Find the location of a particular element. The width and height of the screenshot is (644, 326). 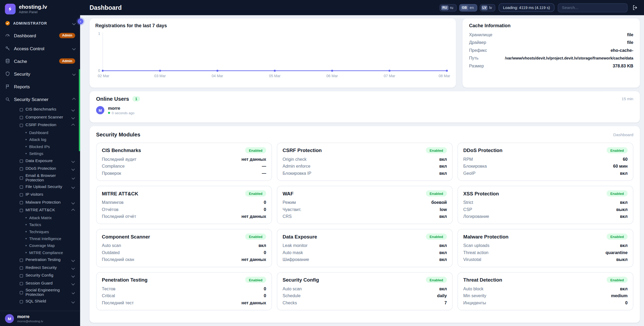

sidebar-subsubitem-tactics: Tactics is located at coordinates (40, 225).